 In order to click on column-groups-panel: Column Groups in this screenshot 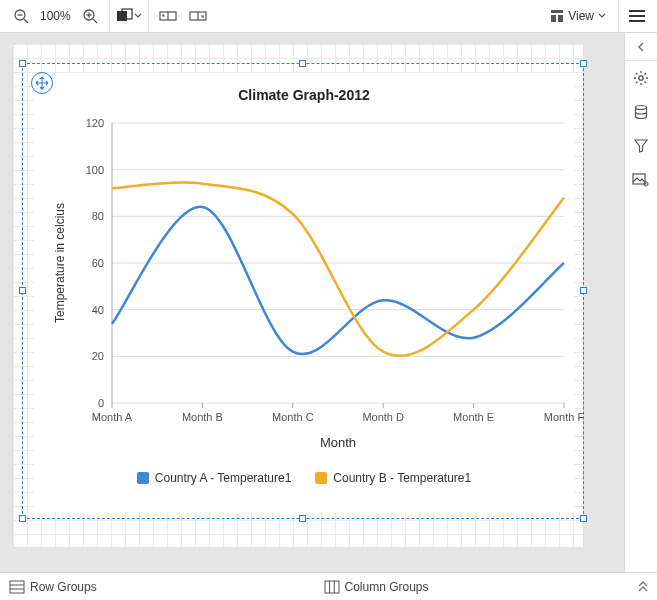, I will do `click(472, 586)`.